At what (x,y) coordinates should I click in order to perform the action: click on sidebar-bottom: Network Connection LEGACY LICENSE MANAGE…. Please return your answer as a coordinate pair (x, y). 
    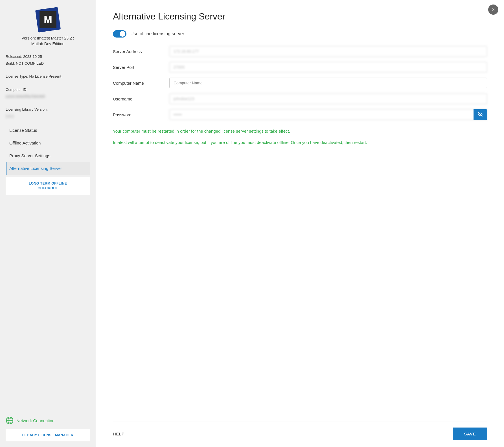
    Looking at the image, I should click on (48, 428).